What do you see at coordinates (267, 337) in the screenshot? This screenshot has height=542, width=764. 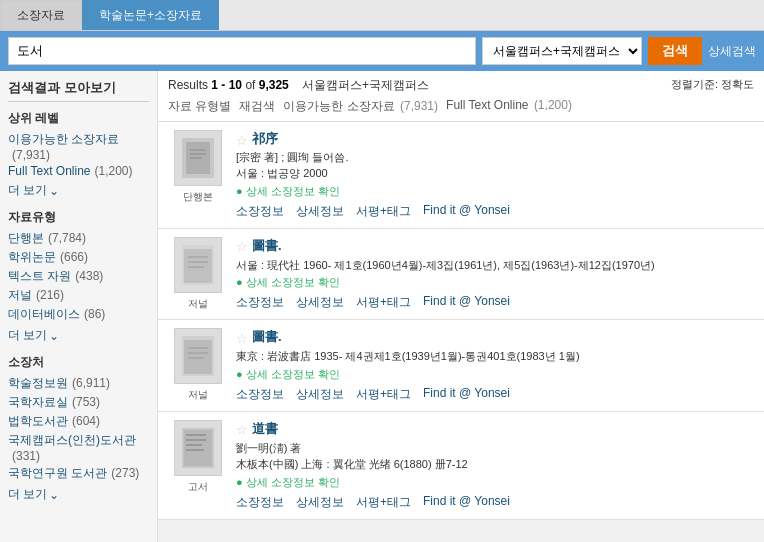 I see `result-title-3: 圖書.` at bounding box center [267, 337].